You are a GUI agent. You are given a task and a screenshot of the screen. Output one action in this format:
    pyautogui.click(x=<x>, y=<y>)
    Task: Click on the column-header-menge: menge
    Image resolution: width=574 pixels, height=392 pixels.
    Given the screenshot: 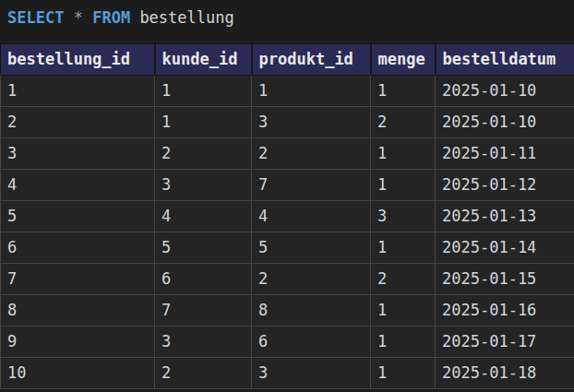 What is the action you would take?
    pyautogui.click(x=403, y=60)
    